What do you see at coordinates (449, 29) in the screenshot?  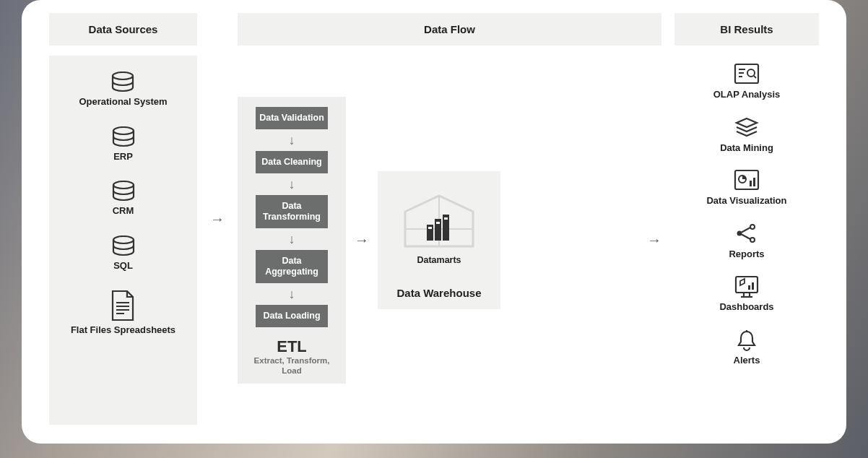 I see `header-data-flow: Data Flow` at bounding box center [449, 29].